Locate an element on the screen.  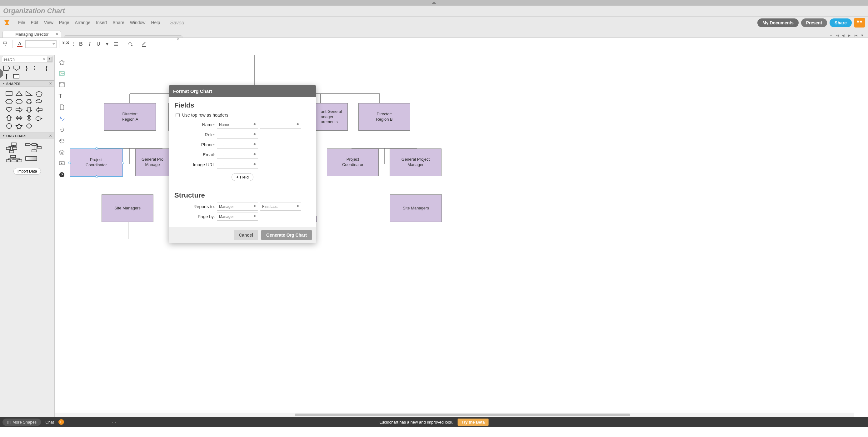
shape-cloud-icon is located at coordinates (39, 101).